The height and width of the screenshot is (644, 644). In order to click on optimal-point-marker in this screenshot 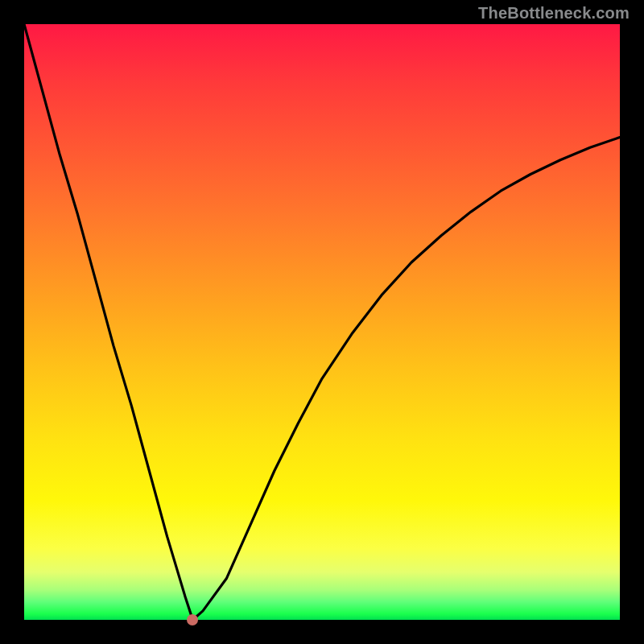, I will do `click(192, 620)`.